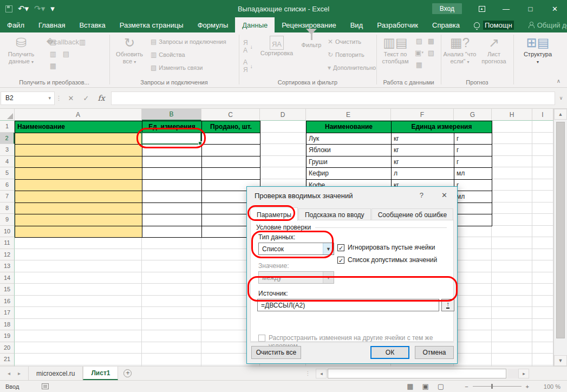 Image resolution: width=567 pixels, height=392 pixels. What do you see at coordinates (53, 54) in the screenshot?
I see `recent-sources-icon: ▥` at bounding box center [53, 54].